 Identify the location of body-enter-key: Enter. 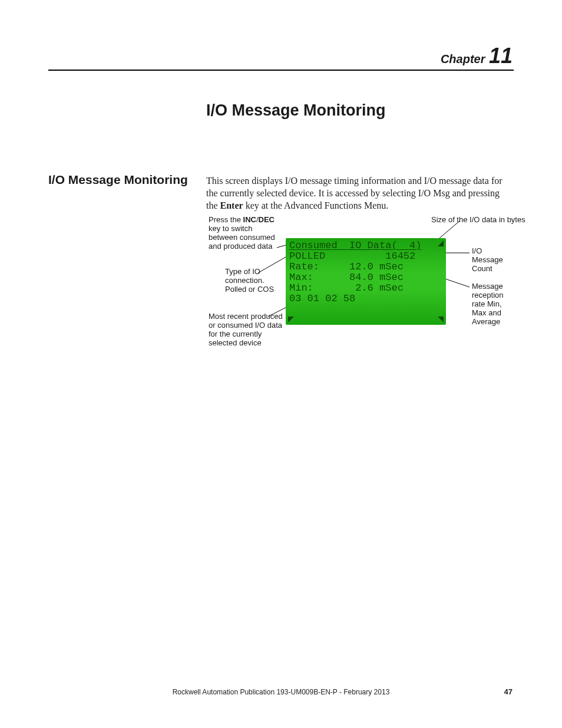
(232, 205).